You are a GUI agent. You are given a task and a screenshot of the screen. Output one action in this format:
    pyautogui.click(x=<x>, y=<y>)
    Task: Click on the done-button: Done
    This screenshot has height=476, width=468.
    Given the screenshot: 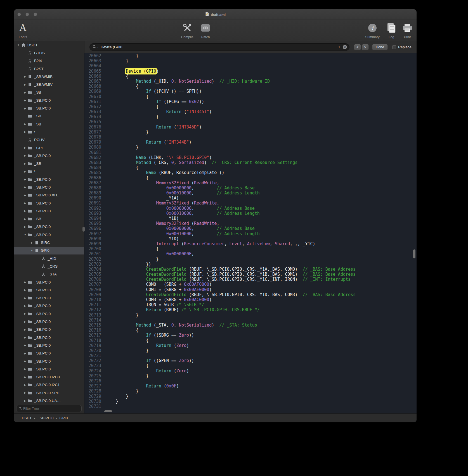 What is the action you would take?
    pyautogui.click(x=380, y=47)
    